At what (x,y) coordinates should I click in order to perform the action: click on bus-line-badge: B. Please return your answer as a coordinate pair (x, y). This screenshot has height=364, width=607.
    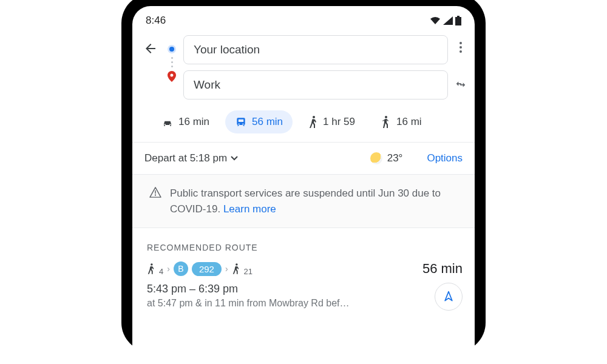
    Looking at the image, I should click on (181, 269).